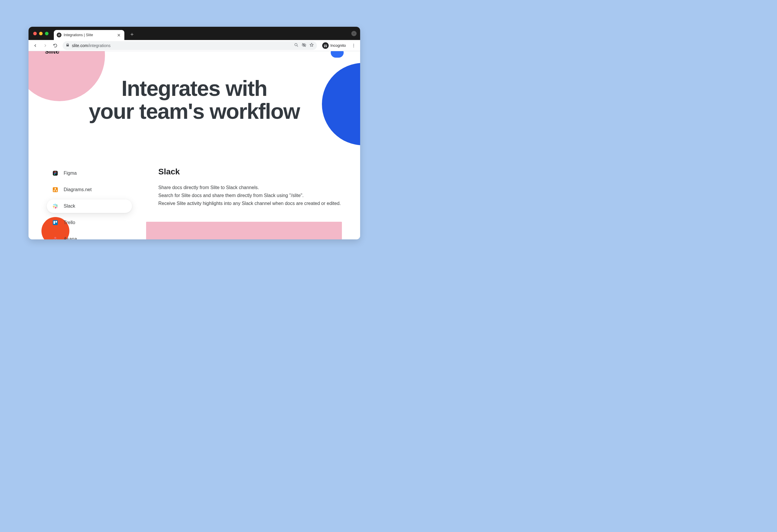 The height and width of the screenshot is (532, 777). What do you see at coordinates (326, 45) in the screenshot?
I see `incognito-icon` at bounding box center [326, 45].